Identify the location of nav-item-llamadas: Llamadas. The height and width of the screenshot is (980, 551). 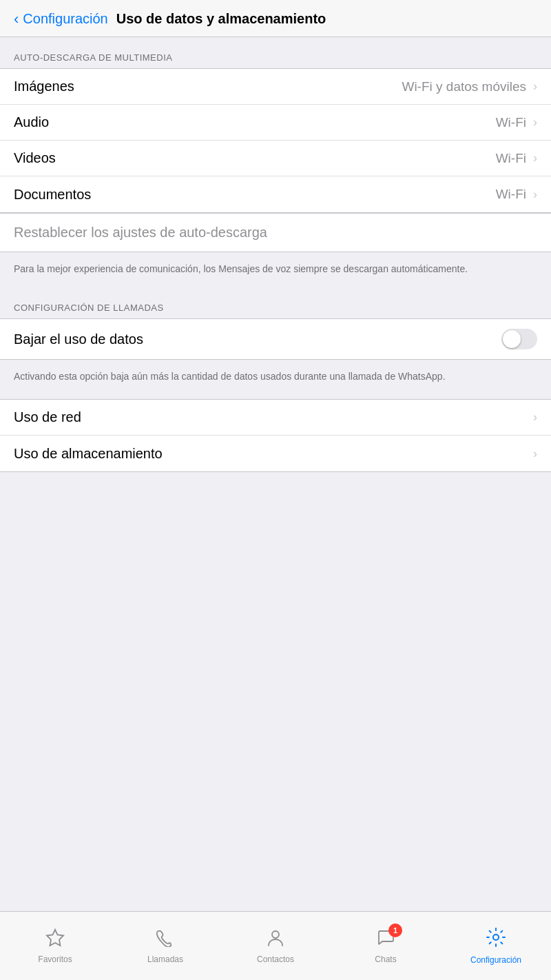
(165, 946).